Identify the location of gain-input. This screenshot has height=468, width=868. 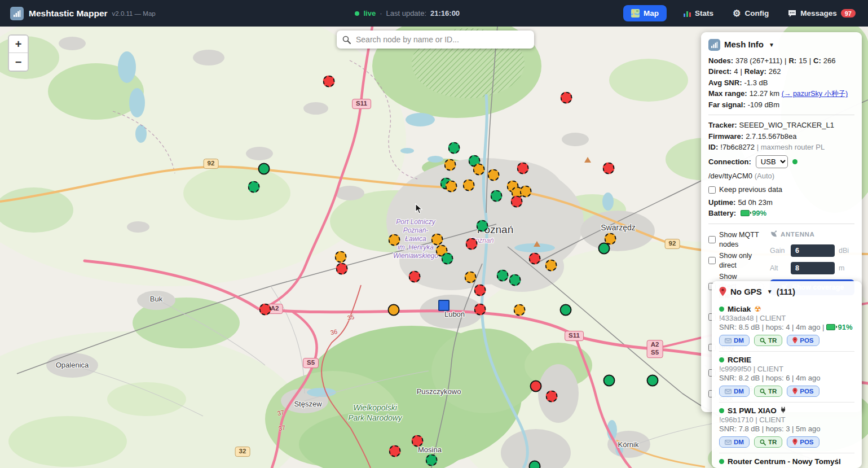
(813, 251).